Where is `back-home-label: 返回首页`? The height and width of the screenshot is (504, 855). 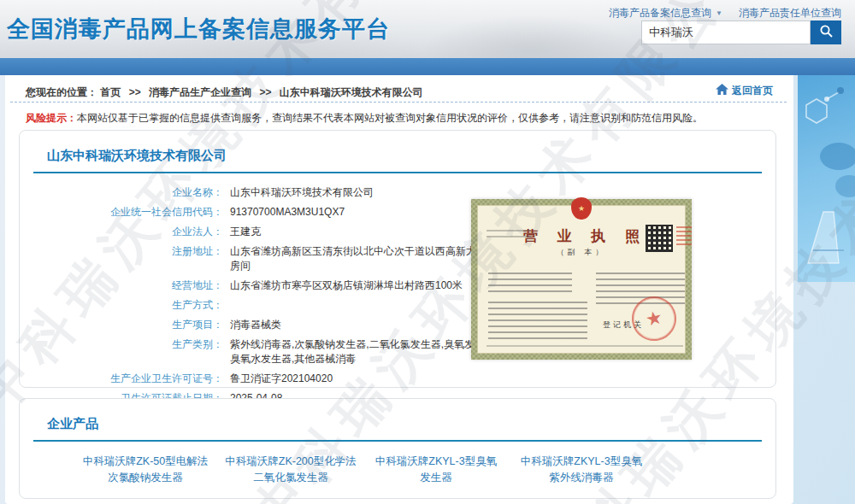
back-home-label: 返回首页 is located at coordinates (752, 91).